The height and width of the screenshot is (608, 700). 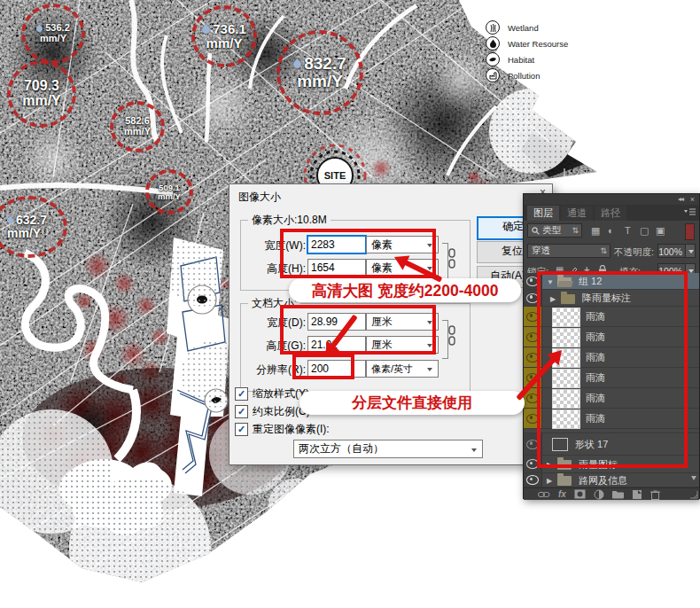 What do you see at coordinates (660, 230) in the screenshot?
I see `filter-smart-object-icon: ▣` at bounding box center [660, 230].